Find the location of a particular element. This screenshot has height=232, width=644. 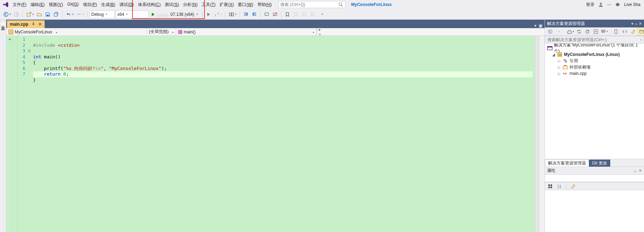

config-combo: Debug is located at coordinates (102, 14).